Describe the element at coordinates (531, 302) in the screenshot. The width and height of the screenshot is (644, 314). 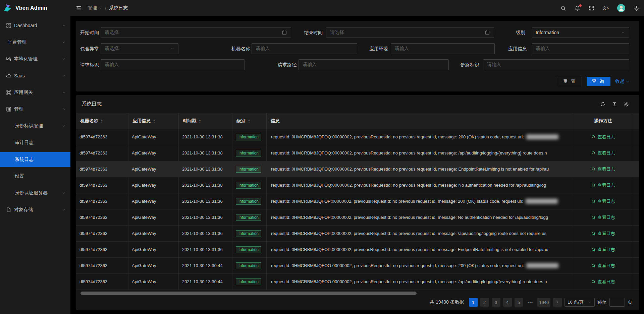
I see `pagination-ellipsis: •••` at that location.